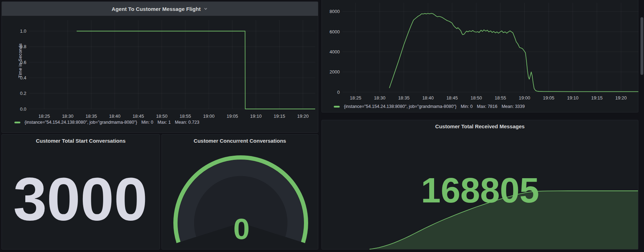  Describe the element at coordinates (429, 106) in the screenshot. I see `legend-received-rate: {instance="54.154.24.138:8080", job="gra…` at that location.